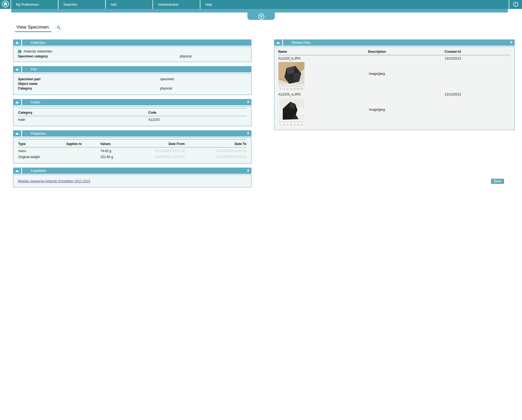  Describe the element at coordinates (261, 4) in the screenshot. I see `top-navbar: My Preferences Searches Add Administrati…` at that location.